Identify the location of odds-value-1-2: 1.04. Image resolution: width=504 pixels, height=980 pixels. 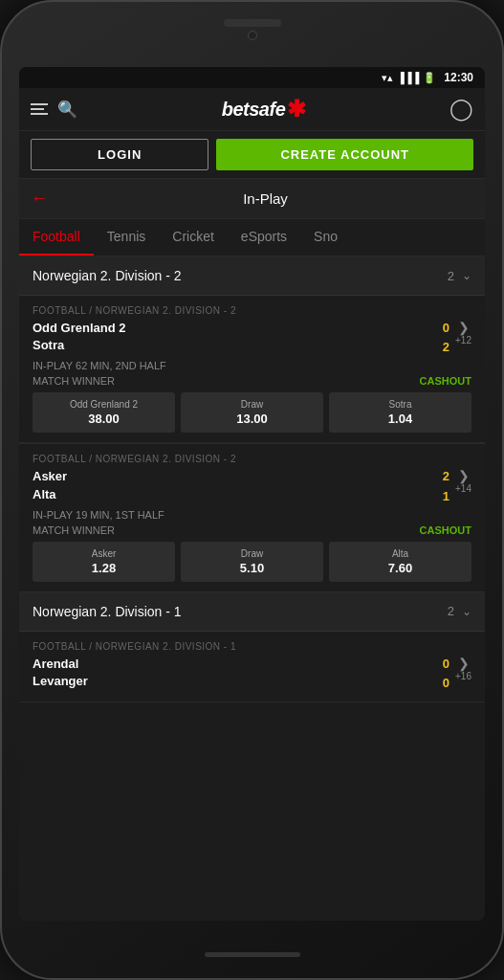
(400, 419).